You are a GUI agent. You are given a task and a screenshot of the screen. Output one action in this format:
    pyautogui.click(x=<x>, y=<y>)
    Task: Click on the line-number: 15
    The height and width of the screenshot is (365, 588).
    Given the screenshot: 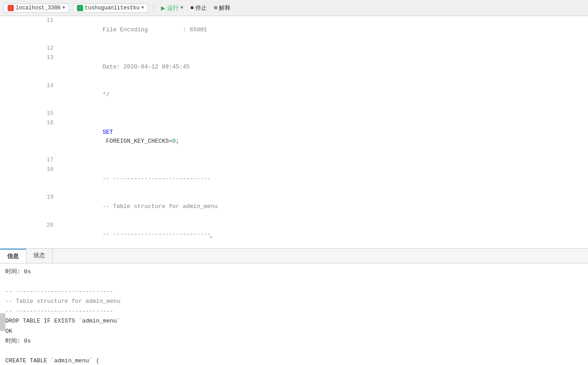 What is the action you would take?
    pyautogui.click(x=29, y=114)
    